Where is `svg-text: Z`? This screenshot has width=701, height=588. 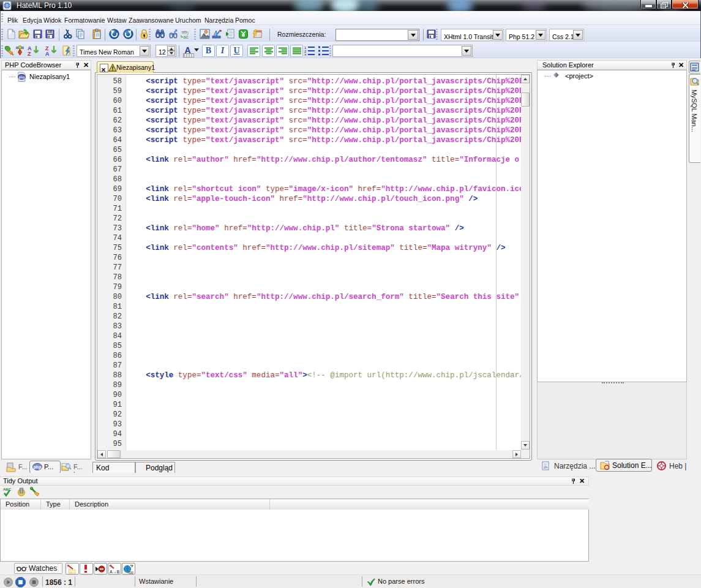 svg-text: Z is located at coordinates (29, 54).